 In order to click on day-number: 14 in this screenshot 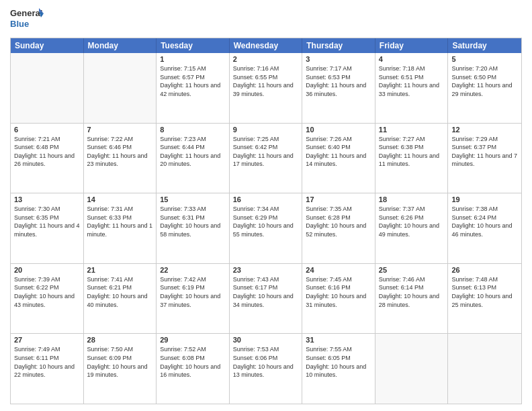, I will do `click(120, 199)`.